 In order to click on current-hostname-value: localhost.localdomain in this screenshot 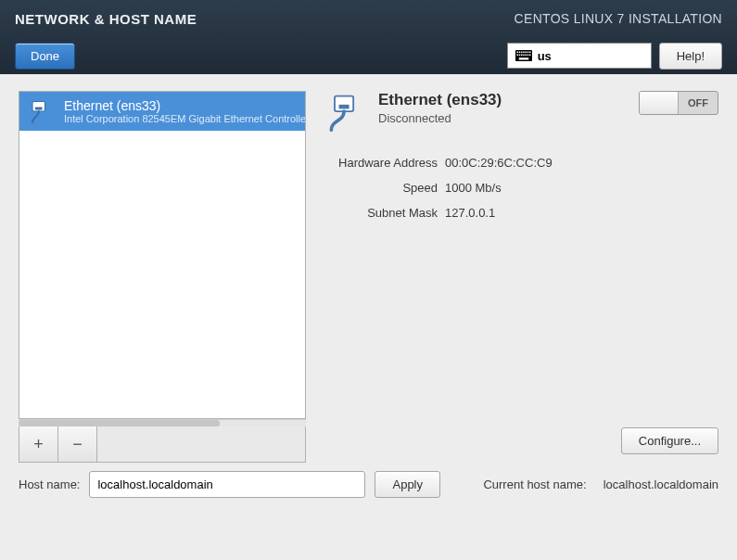, I will do `click(661, 484)`.